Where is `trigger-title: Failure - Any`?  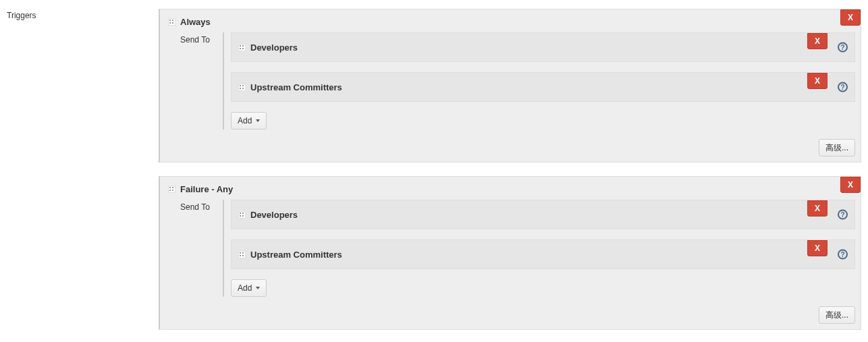
trigger-title: Failure - Any is located at coordinates (207, 189).